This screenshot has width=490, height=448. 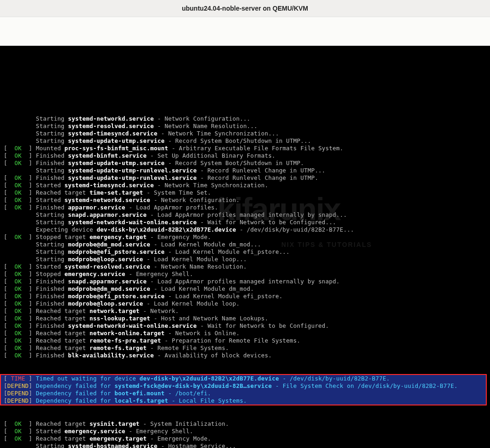 What do you see at coordinates (245, 119) in the screenshot?
I see `boot-log-line: Starting systemd-networkd.service - Netw…` at bounding box center [245, 119].